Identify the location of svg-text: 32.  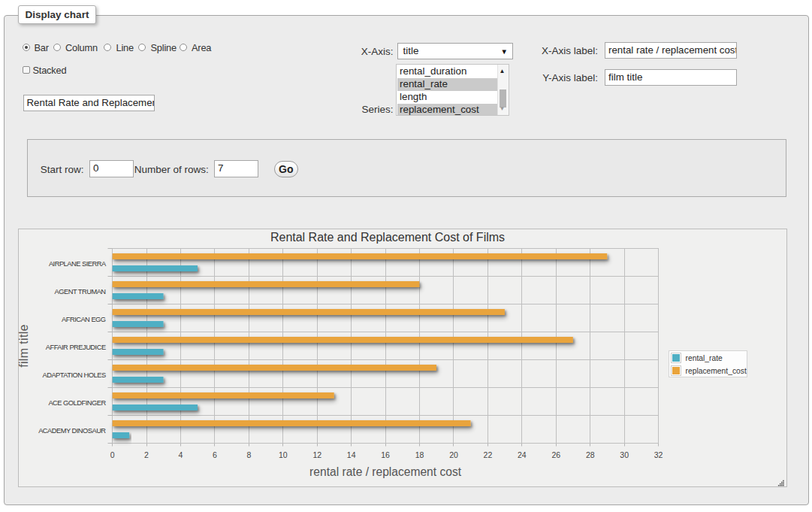
(659, 455).